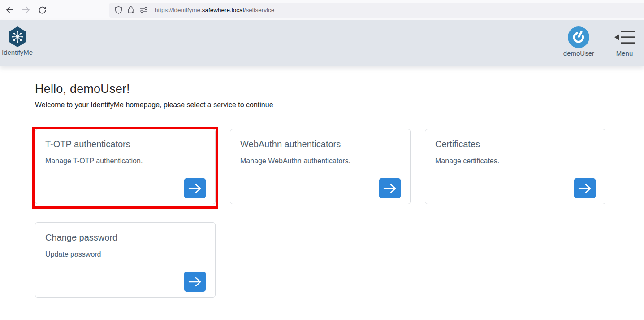 This screenshot has width=644, height=320. What do you see at coordinates (320, 161) in the screenshot?
I see `card-description: Manage WebAuthn authenticators.` at bounding box center [320, 161].